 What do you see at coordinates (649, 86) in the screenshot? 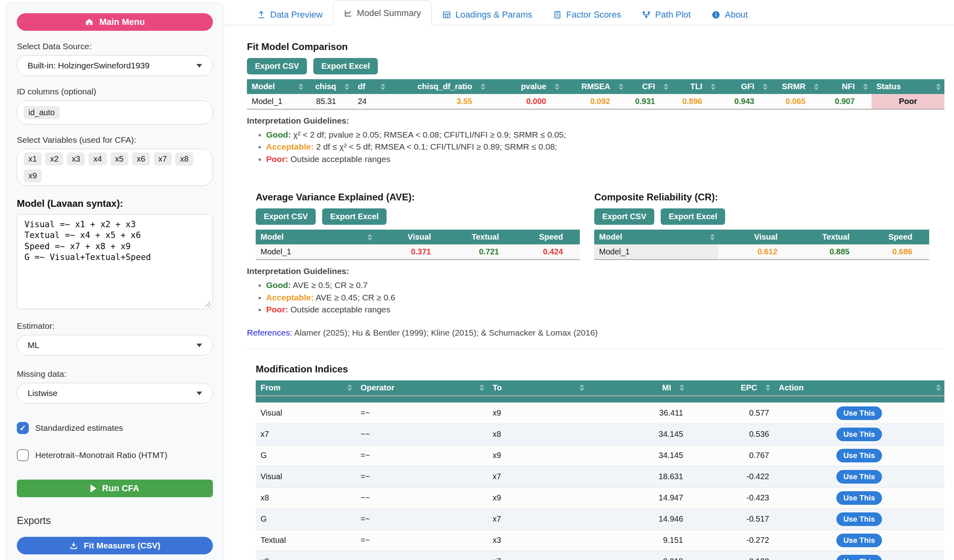
I see `col-header-cfi: CFI` at bounding box center [649, 86].